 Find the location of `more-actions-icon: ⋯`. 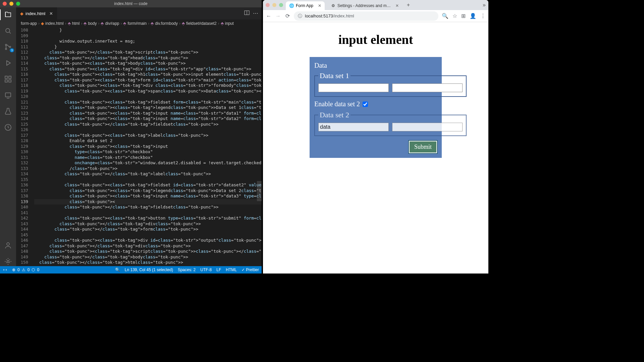

more-actions-icon: ⋯ is located at coordinates (256, 13).